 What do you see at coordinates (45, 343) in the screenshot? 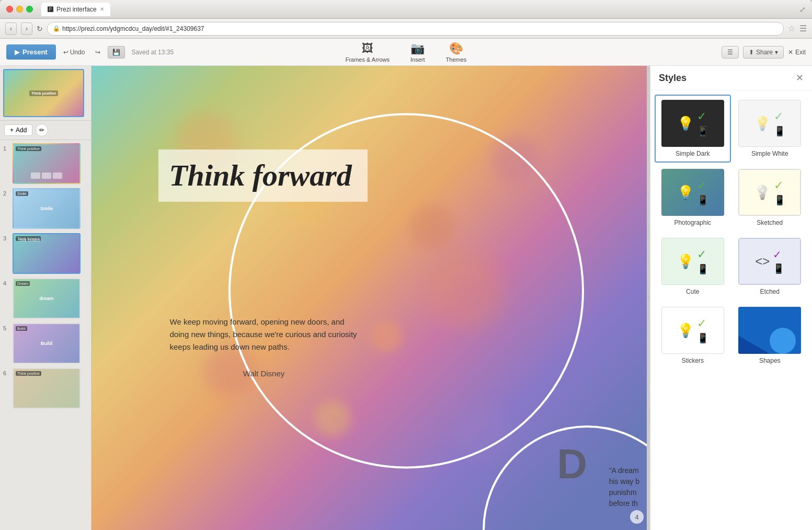
I see `list-item: 5 Build Build` at bounding box center [45, 343].